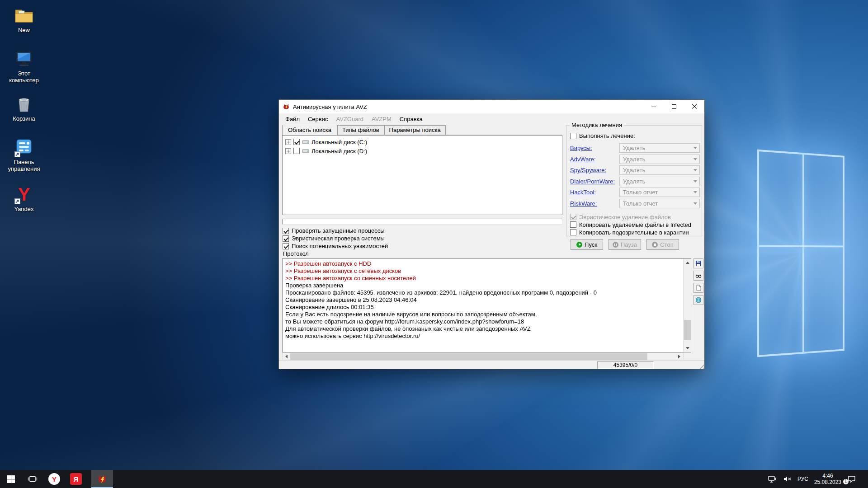 The height and width of the screenshot is (488, 868). I want to click on flag-label: Копировать удаляемые файлы в Infected, so click(635, 225).